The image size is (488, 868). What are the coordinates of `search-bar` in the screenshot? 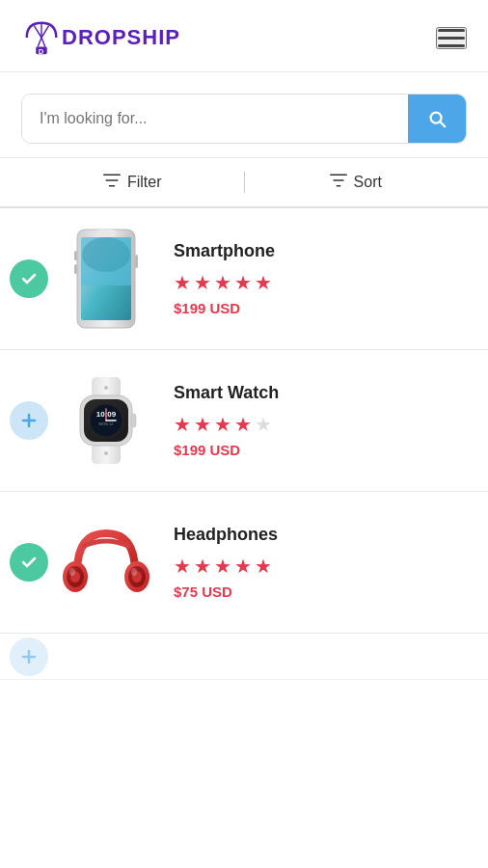 It's located at (244, 119).